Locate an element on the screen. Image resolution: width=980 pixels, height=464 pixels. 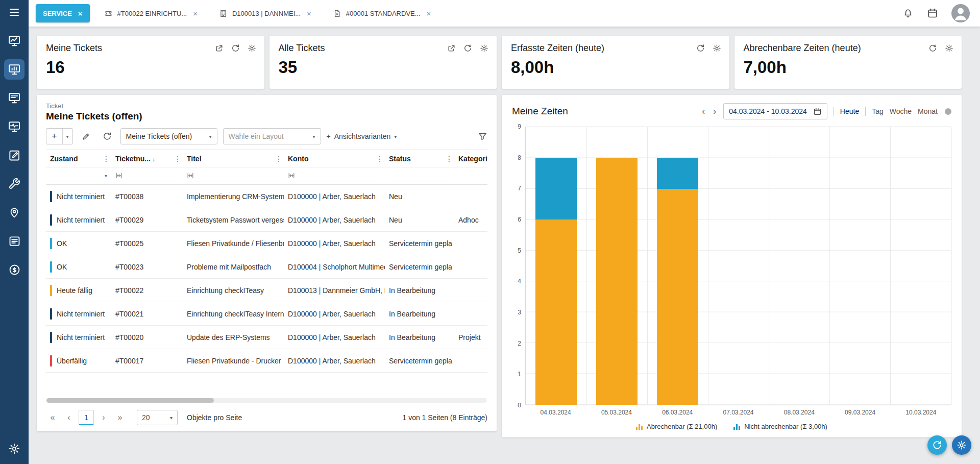
ticket-row: Nicht terminiert #T00021 Einrichtung che… is located at coordinates (266, 314).